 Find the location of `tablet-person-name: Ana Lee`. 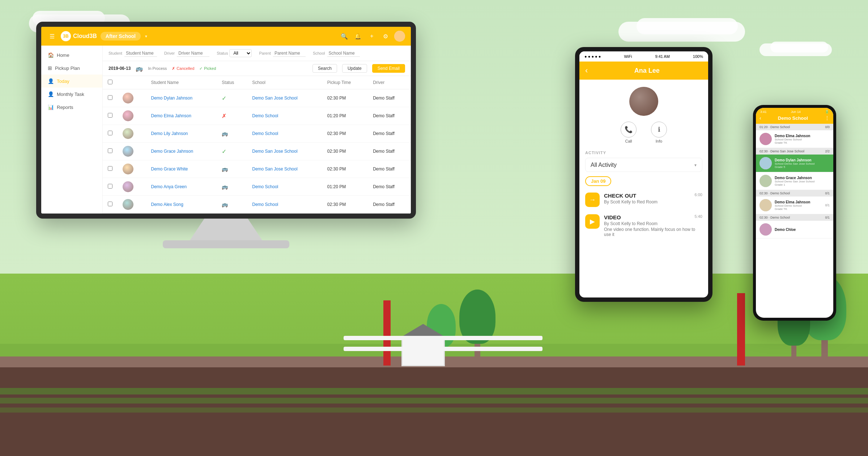

tablet-person-name: Ana Lee is located at coordinates (647, 71).